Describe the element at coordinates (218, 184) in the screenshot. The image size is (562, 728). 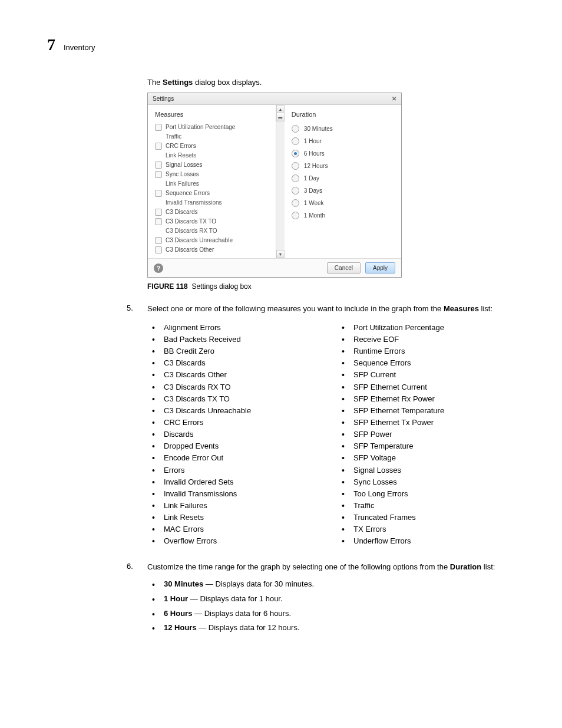
I see `measure-label: Link Failures` at that location.